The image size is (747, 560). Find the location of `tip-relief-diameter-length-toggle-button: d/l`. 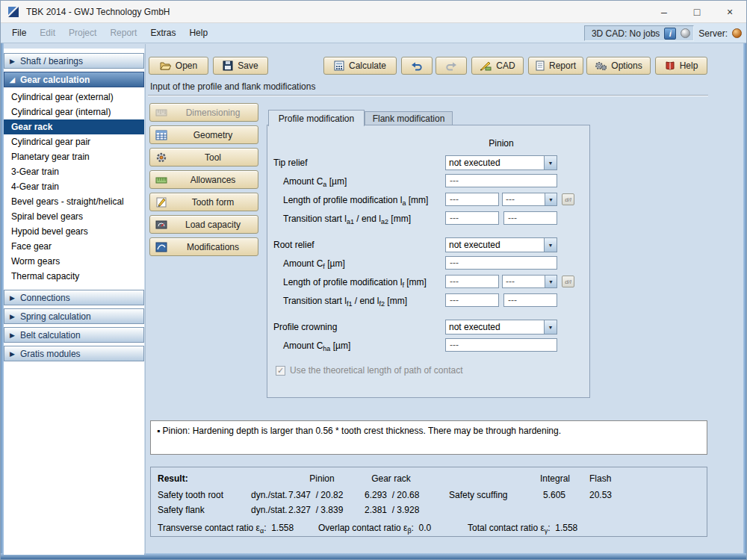

tip-relief-diameter-length-toggle-button: d/l is located at coordinates (568, 199).